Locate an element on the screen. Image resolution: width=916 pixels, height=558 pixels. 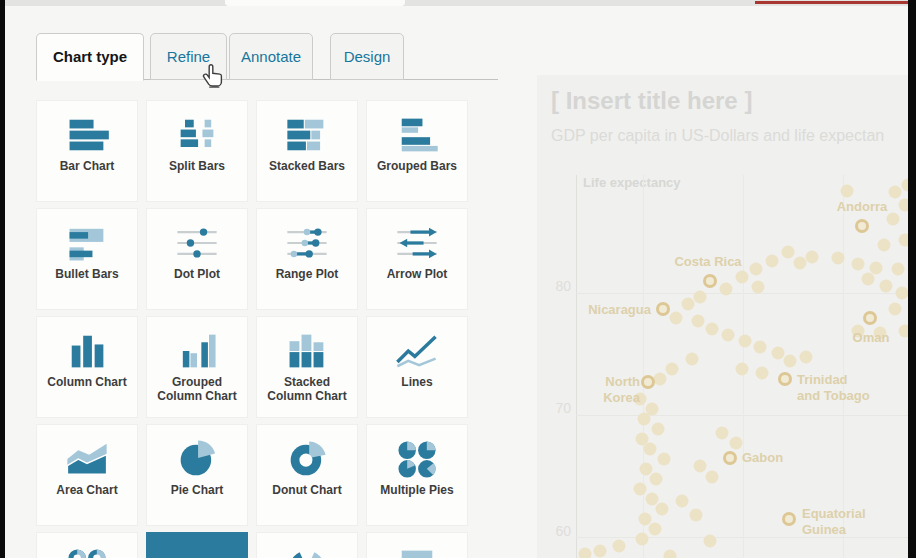
grouped-bars-icon is located at coordinates (417, 135).